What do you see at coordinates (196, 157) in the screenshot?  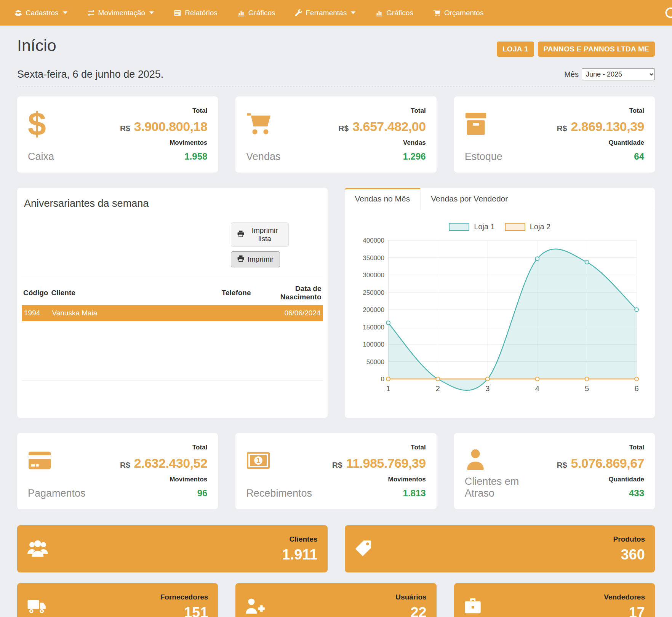 I see `count-value: 1.958` at bounding box center [196, 157].